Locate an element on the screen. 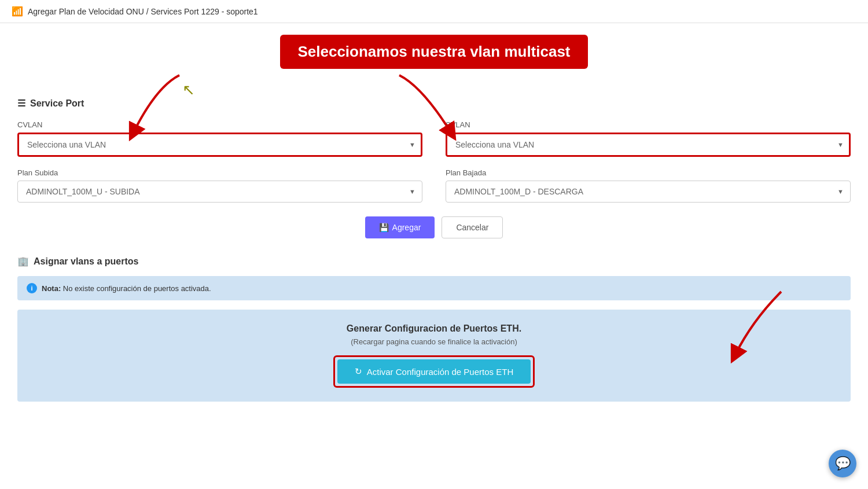  nota-box: i Nota: No existe configuración de puert… is located at coordinates (434, 288).